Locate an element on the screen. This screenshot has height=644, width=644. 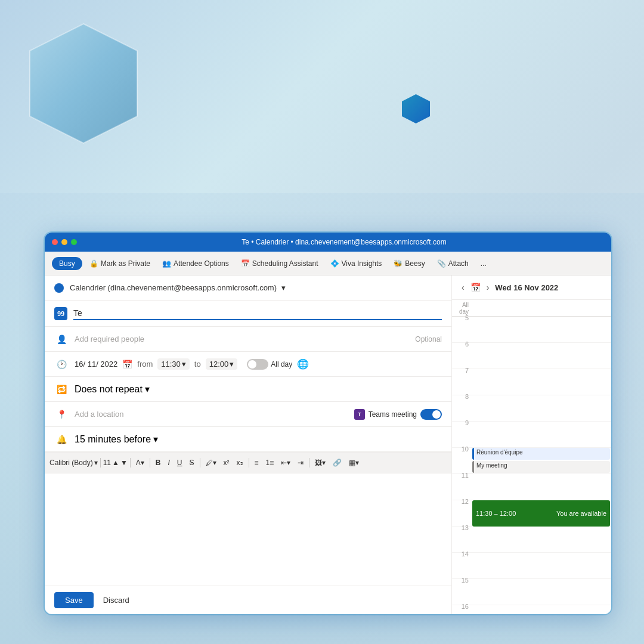
minimize-window-button is located at coordinates (64, 242).